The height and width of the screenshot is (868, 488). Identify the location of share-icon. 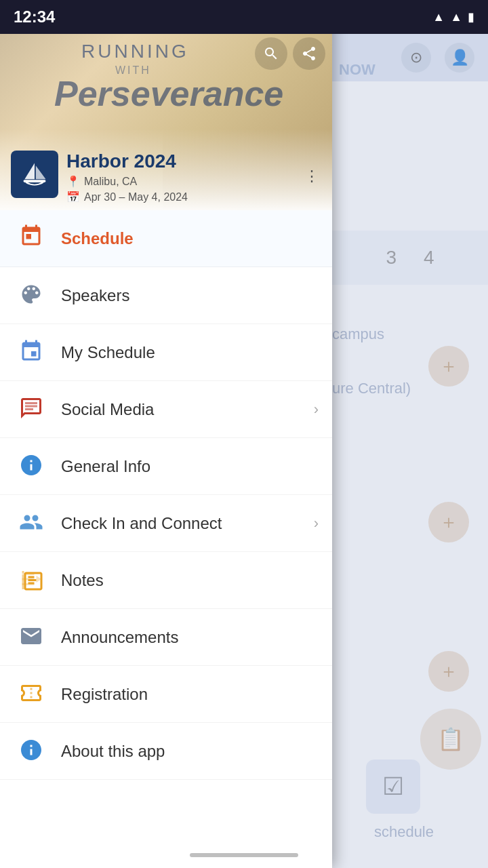
(309, 54).